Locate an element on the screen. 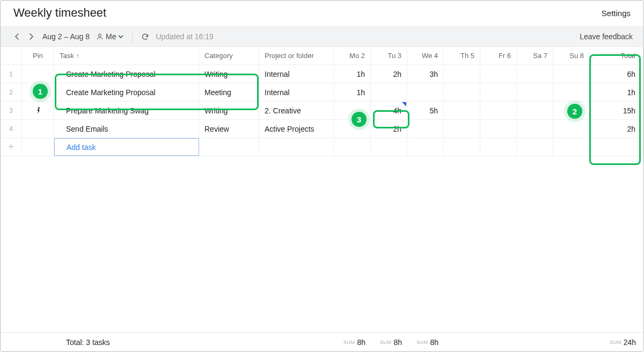 Image resolution: width=644 pixels, height=352 pixels. callout-badge-2: 2 is located at coordinates (575, 111).